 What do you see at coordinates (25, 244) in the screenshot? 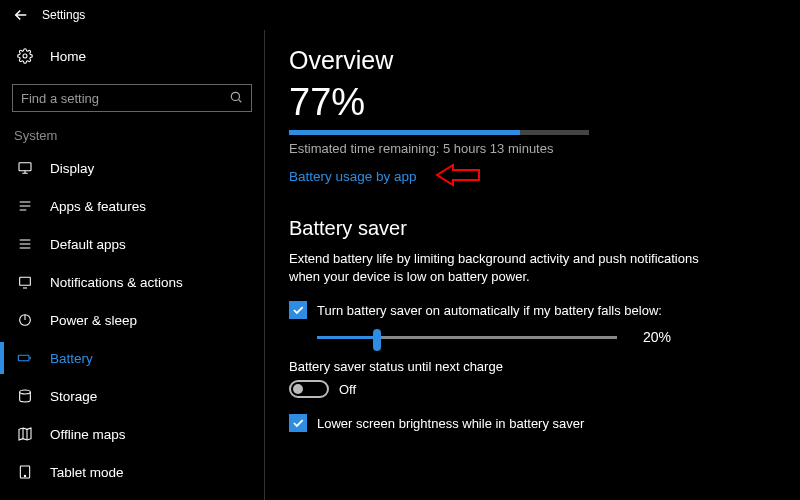
I see `default-apps-icon` at bounding box center [25, 244].